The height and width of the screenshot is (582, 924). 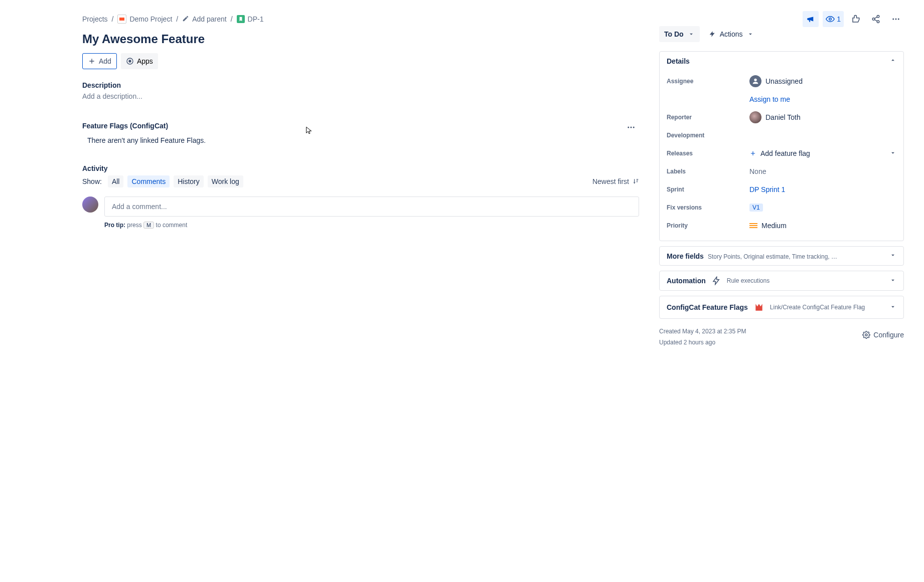 I want to click on tab-all: All, so click(x=116, y=181).